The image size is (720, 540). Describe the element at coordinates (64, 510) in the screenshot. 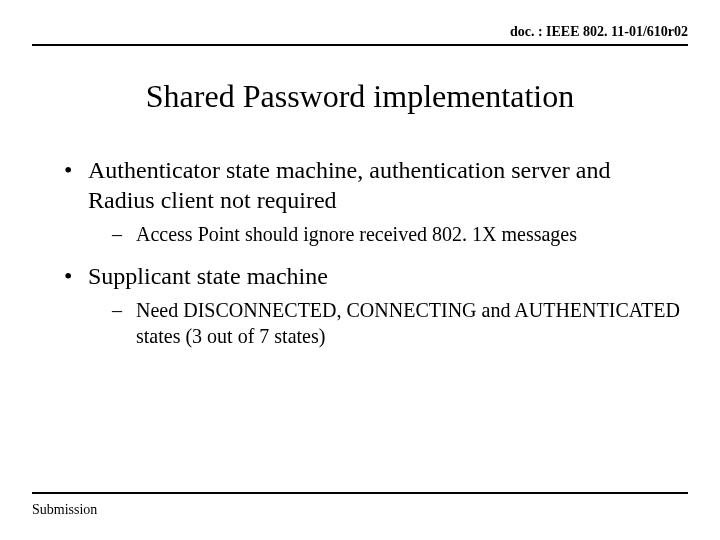

I see `footer-label: Submission` at that location.